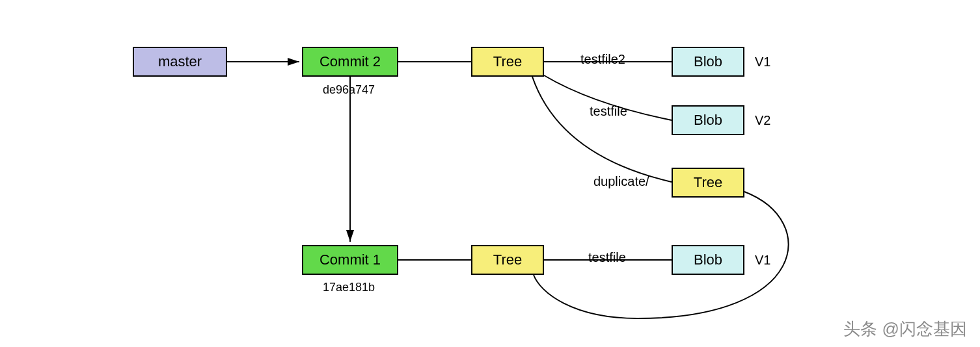  What do you see at coordinates (708, 260) in the screenshot?
I see `blob-v1-bottom-label: Blob` at bounding box center [708, 260].